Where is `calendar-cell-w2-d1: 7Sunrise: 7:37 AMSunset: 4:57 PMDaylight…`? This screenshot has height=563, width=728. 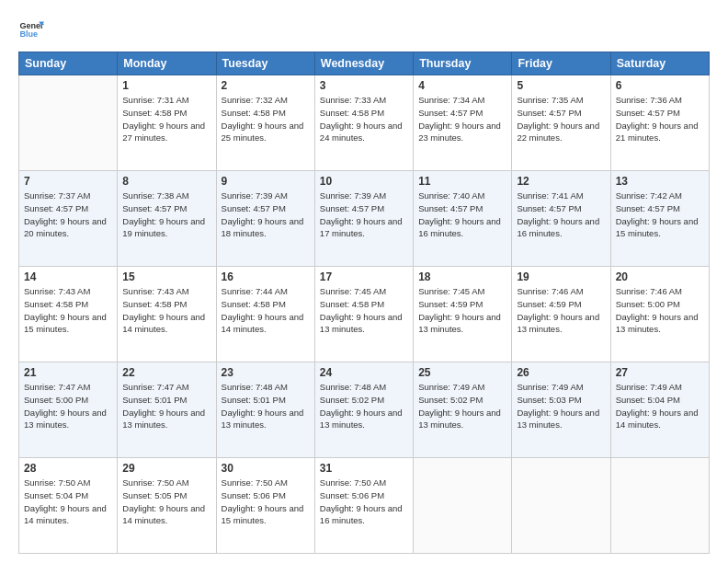
calendar-cell-w2-d1: 7Sunrise: 7:37 AMSunset: 4:57 PMDaylight… is located at coordinates (68, 219).